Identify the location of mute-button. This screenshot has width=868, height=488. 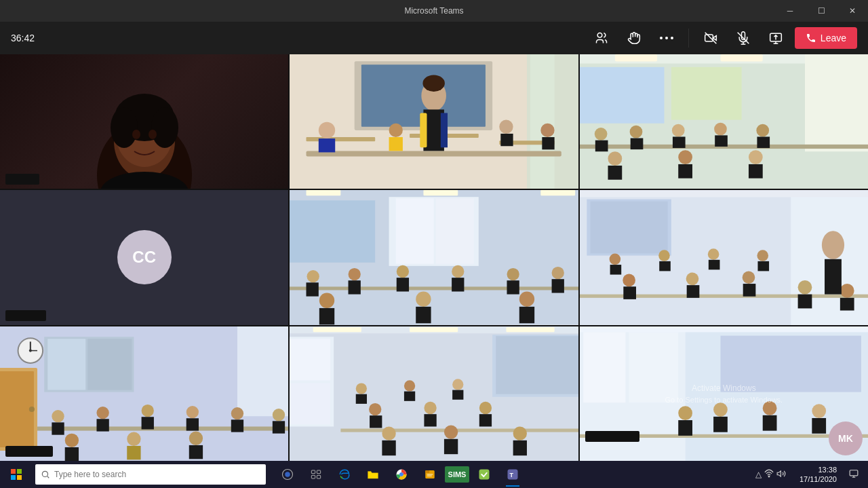
(743, 38).